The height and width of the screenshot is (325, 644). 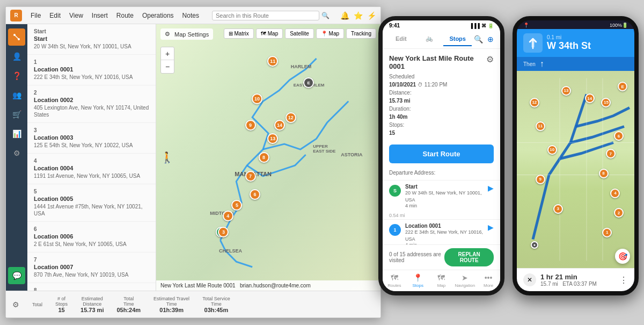 I want to click on sidebar-route-icon, so click(x=17, y=37).